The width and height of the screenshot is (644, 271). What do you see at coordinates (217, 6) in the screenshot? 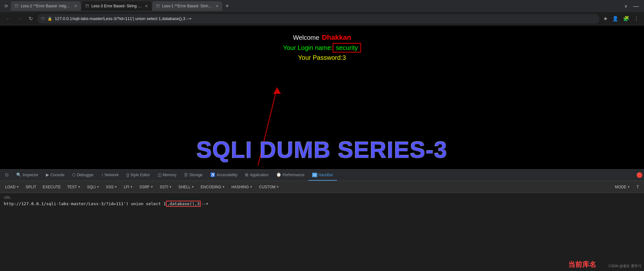
I see `tab-less1-close: ✕` at bounding box center [217, 6].